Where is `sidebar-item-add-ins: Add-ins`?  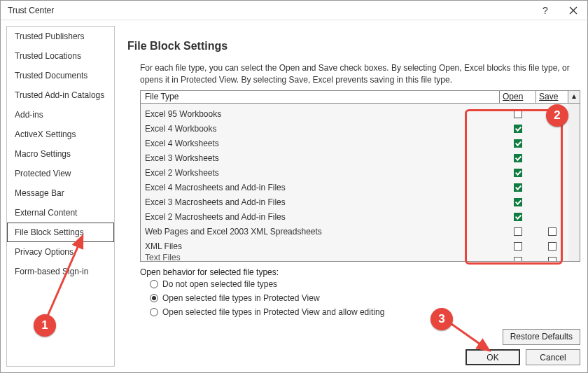 sidebar-item-add-ins: Add-ins is located at coordinates (60, 115).